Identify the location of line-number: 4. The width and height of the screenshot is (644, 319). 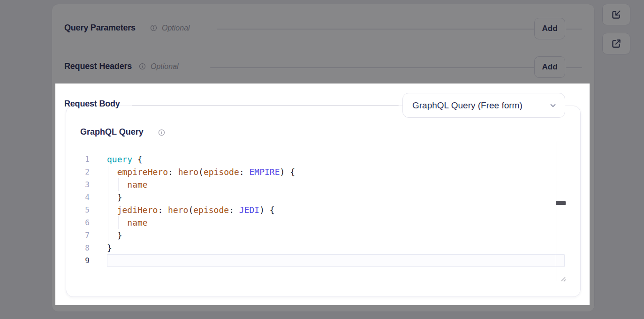
(80, 197).